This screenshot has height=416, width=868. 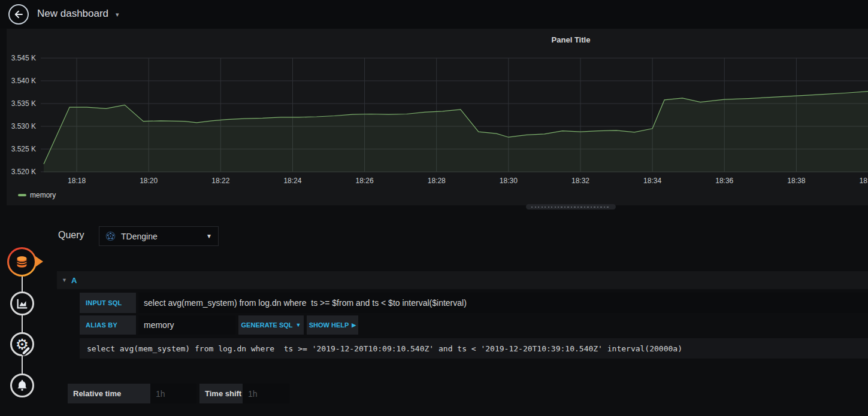 What do you see at coordinates (271, 325) in the screenshot?
I see `generate-sql-button: GENERATE SQL ▼` at bounding box center [271, 325].